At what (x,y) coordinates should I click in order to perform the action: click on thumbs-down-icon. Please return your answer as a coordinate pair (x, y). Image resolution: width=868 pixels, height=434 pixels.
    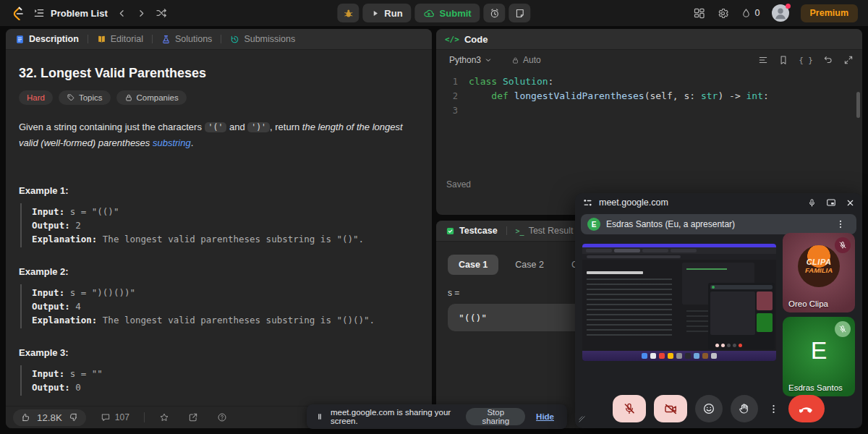
    Looking at the image, I should click on (74, 417).